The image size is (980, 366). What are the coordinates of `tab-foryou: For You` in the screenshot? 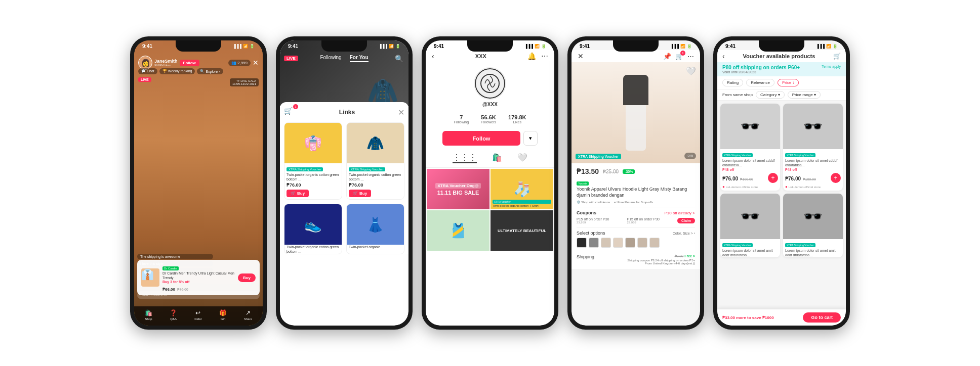 It's located at (359, 59).